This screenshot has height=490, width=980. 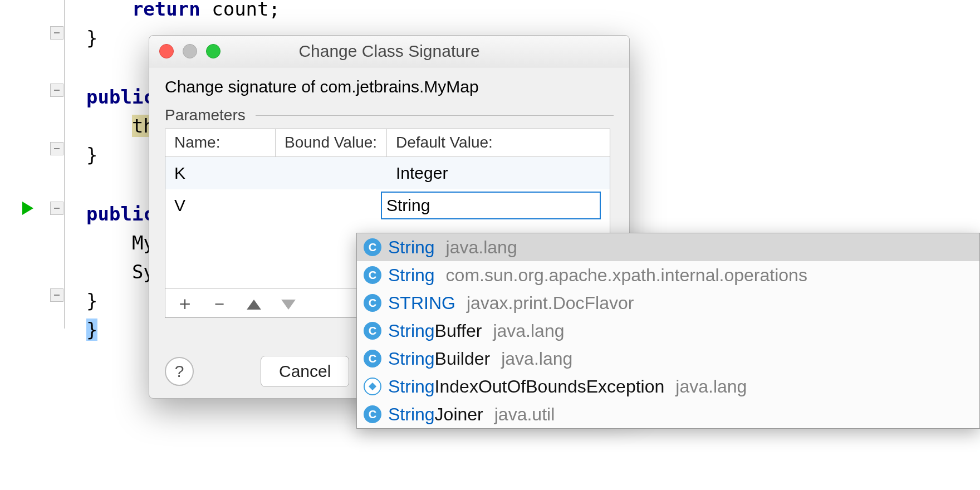 I want to click on run-arrow-icon, so click(x=28, y=208).